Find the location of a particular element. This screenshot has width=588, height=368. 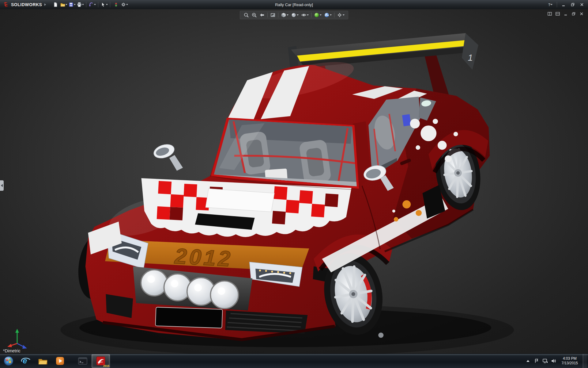

view-settings-button is located at coordinates (341, 15).